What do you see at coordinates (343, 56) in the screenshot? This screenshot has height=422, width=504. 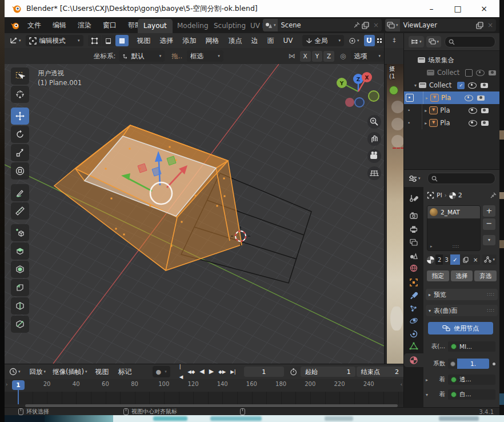 I see `proportional-edit-icon: ◎` at bounding box center [343, 56].